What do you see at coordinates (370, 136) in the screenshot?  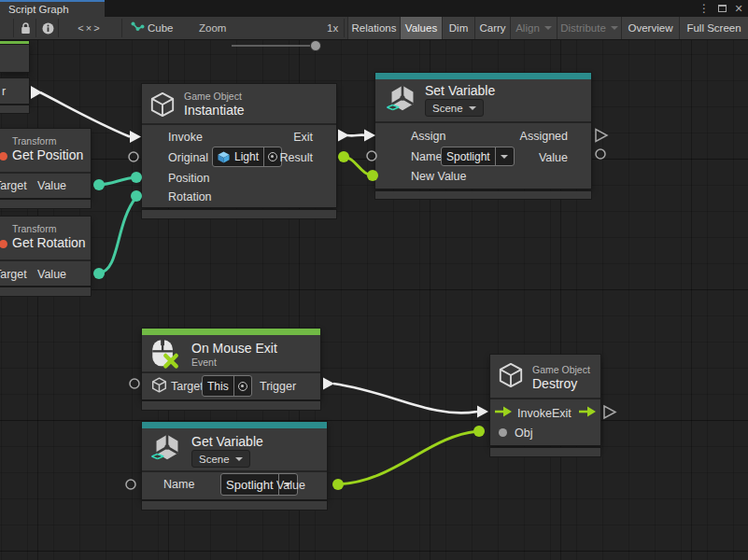 I see `port-setvariable-assign` at bounding box center [370, 136].